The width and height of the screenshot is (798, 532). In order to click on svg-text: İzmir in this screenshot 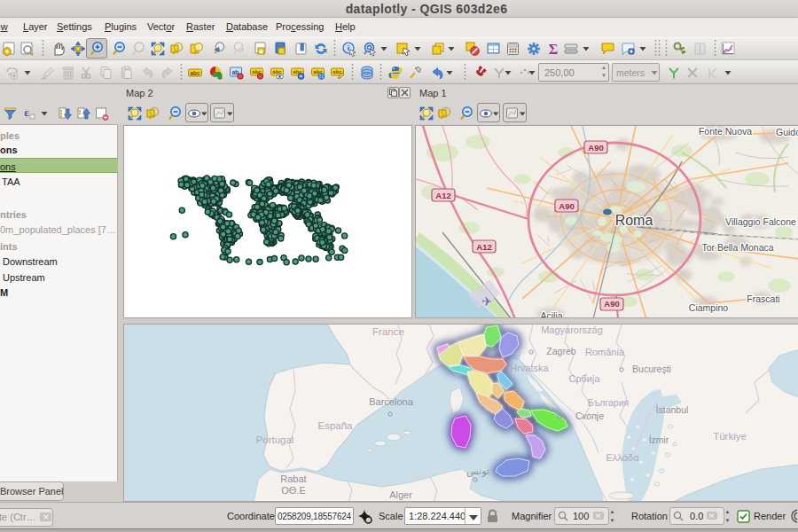, I will do `click(660, 440)`.